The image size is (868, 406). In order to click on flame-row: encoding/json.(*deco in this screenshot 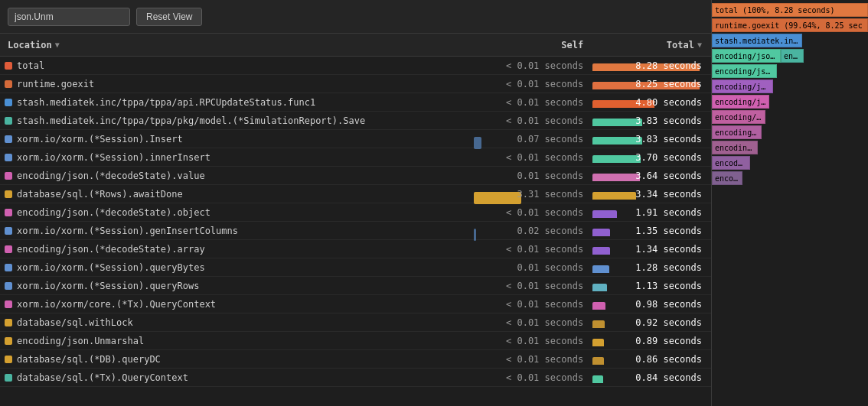, I will do `click(790, 118)`.